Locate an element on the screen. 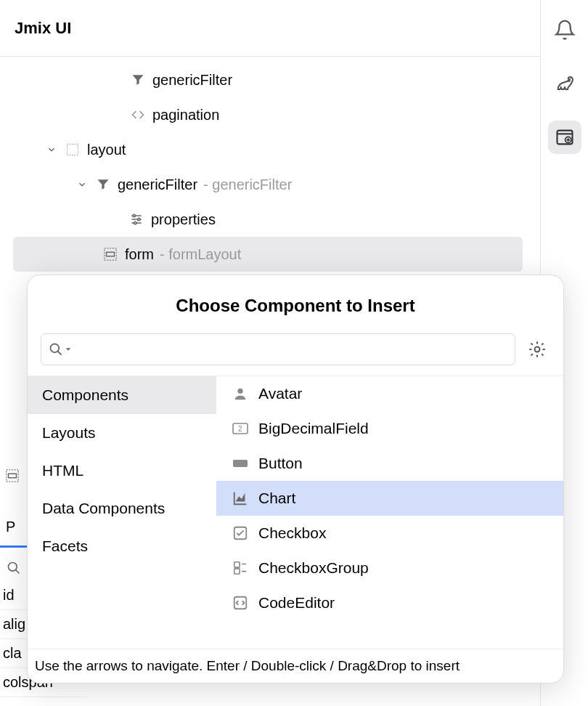  category-list: Components Layouts HTML Data Components … is located at coordinates (122, 513).